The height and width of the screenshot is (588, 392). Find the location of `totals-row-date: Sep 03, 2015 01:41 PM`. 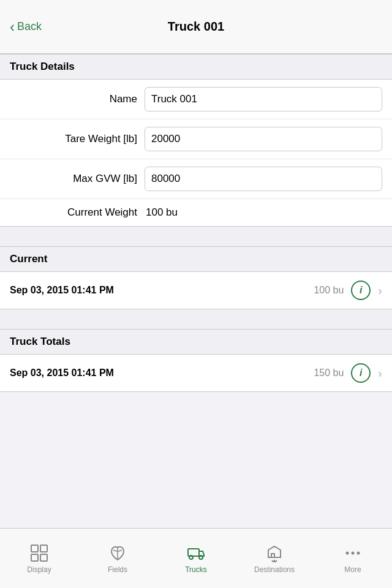

totals-row-date: Sep 03, 2015 01:41 PM is located at coordinates (162, 373).